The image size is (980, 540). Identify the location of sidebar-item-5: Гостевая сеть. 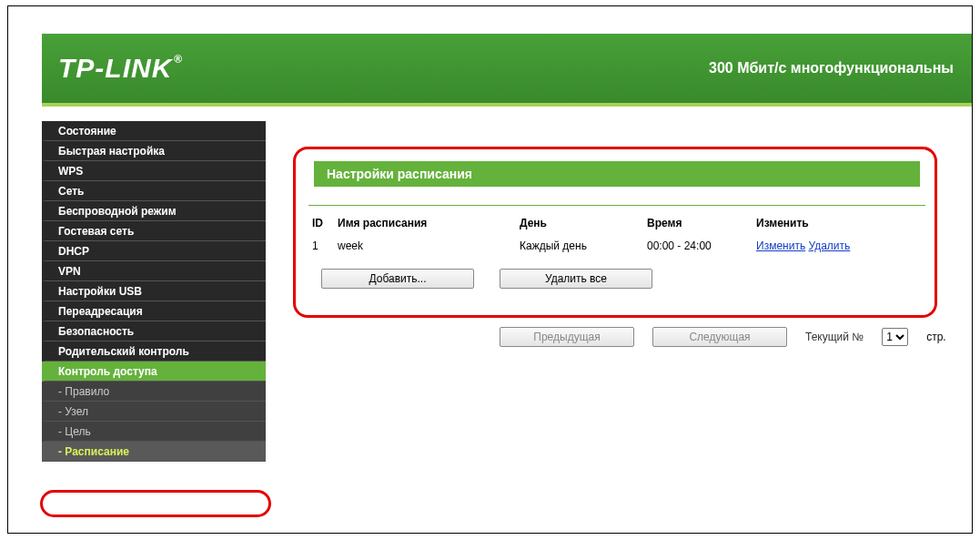
(154, 231).